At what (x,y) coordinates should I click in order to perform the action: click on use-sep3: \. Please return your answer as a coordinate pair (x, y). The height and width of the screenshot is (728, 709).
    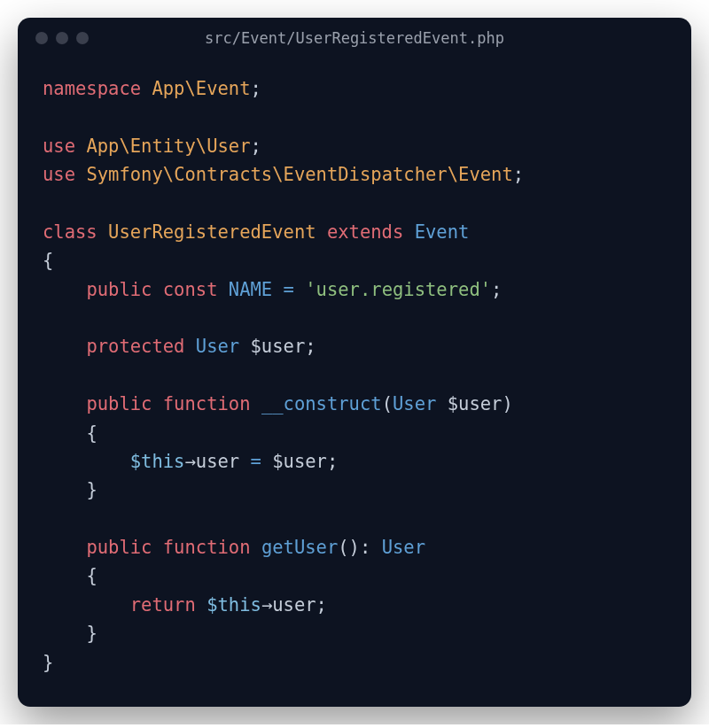
    Looking at the image, I should click on (168, 174).